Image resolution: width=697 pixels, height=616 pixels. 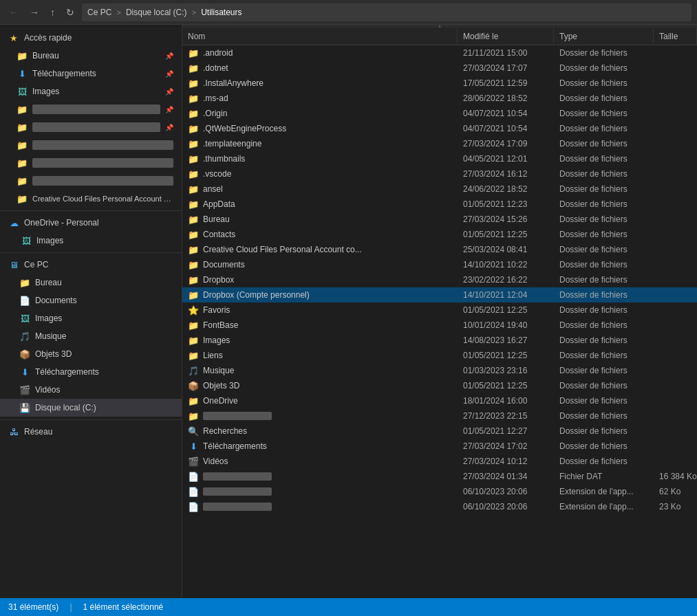 What do you see at coordinates (440, 386) in the screenshot?
I see `table-row: 📦 Objets 3D 01/05/2021 12:25 Dossier de …` at bounding box center [440, 386].